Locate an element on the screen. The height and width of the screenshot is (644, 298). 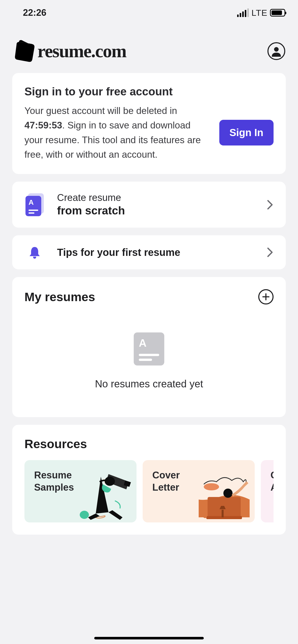
empty-state: A No resumes created yet is located at coordinates (149, 357).